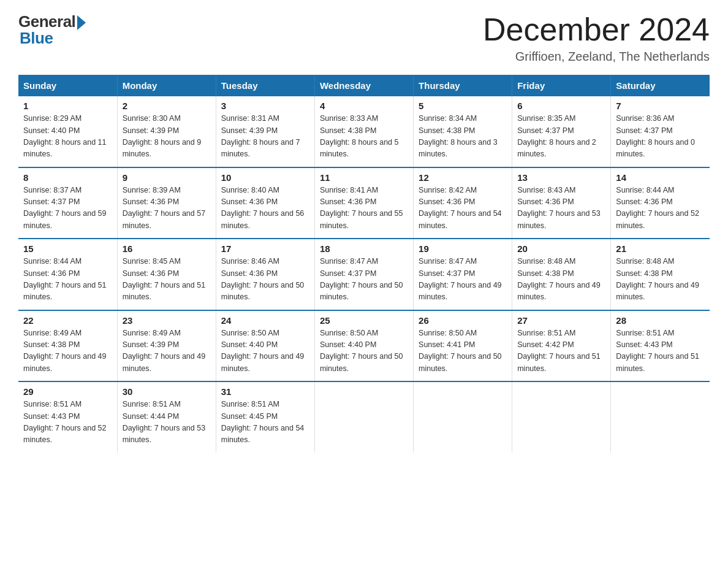  What do you see at coordinates (561, 249) in the screenshot?
I see `day-number: 20` at bounding box center [561, 249].